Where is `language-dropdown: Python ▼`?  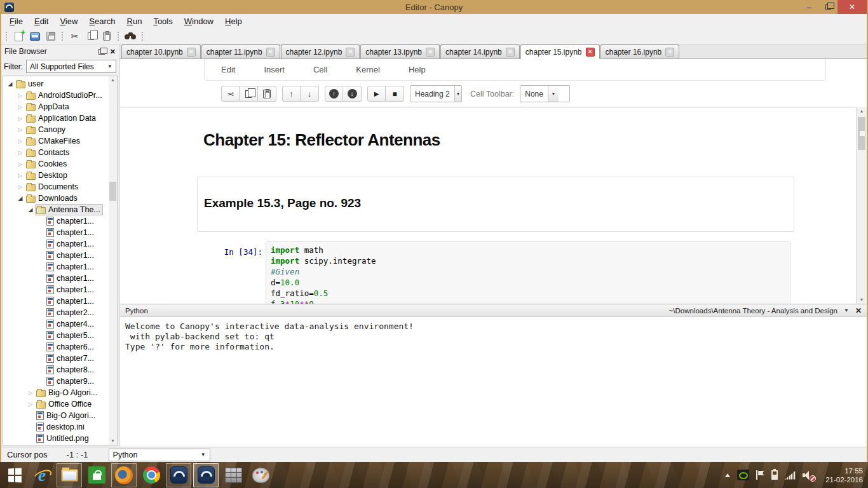
language-dropdown: Python ▼ is located at coordinates (159, 455).